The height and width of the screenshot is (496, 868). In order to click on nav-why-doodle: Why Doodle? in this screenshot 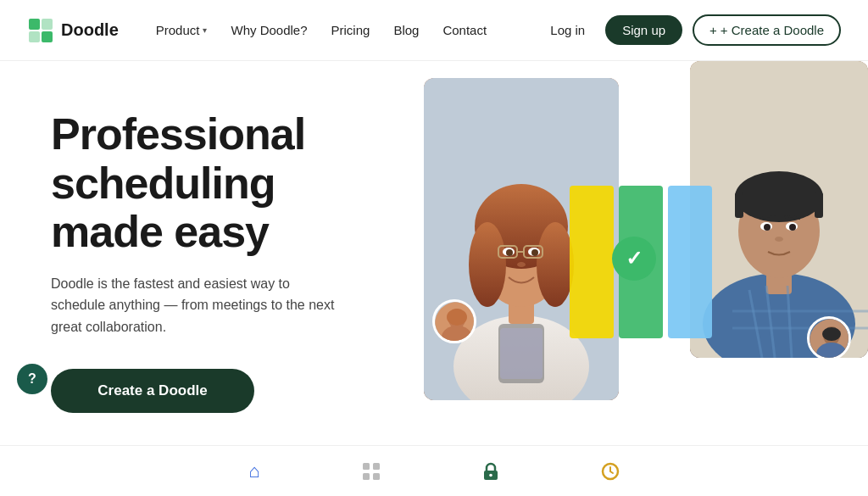, I will do `click(269, 31)`.